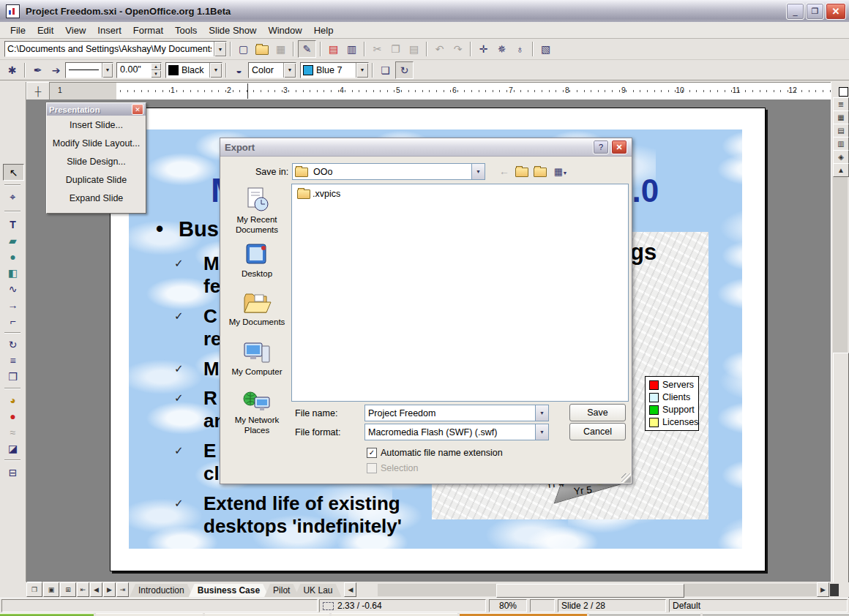 This screenshot has width=849, height=616. Describe the element at coordinates (51, 590) in the screenshot. I see `mode-button-2: ▣` at that location.